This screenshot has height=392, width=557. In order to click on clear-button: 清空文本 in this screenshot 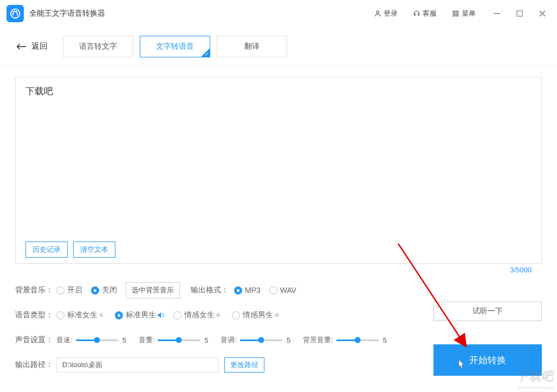, I will do `click(94, 250)`.